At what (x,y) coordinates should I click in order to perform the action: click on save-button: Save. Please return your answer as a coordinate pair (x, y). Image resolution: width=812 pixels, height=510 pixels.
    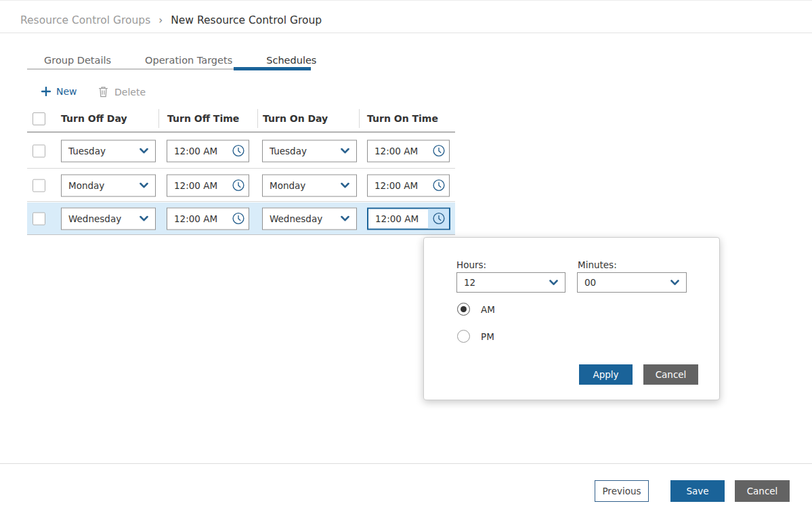
    Looking at the image, I should click on (698, 491).